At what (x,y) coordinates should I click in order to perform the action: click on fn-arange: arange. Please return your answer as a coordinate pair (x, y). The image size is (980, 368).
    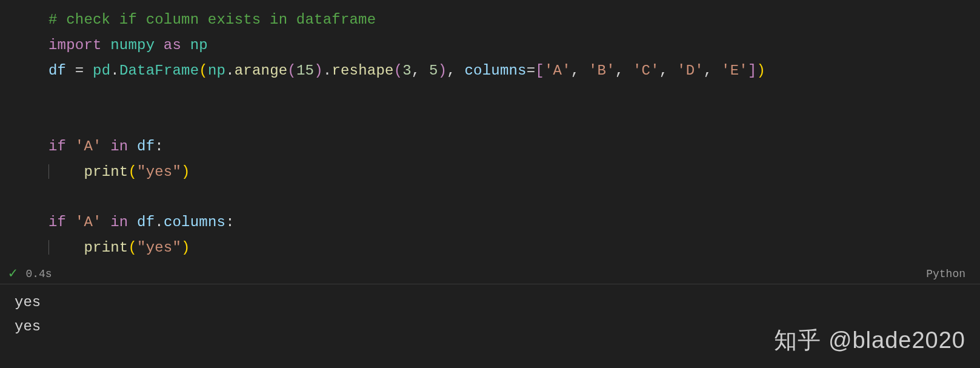
    Looking at the image, I should click on (261, 70).